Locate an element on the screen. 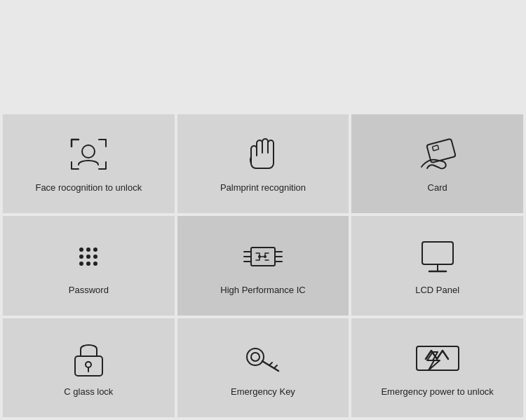 The width and height of the screenshot is (526, 420). cell-palmprint: Palmprint recognition is located at coordinates (264, 164).